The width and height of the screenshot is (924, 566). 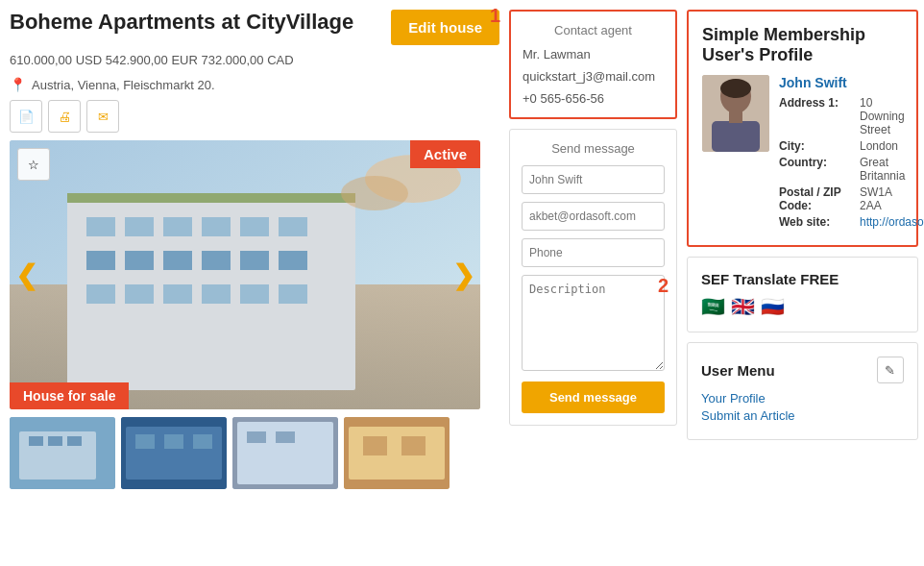 I want to click on profile-details: John Swift Address 1: 10 Downing Street …, so click(x=841, y=154).